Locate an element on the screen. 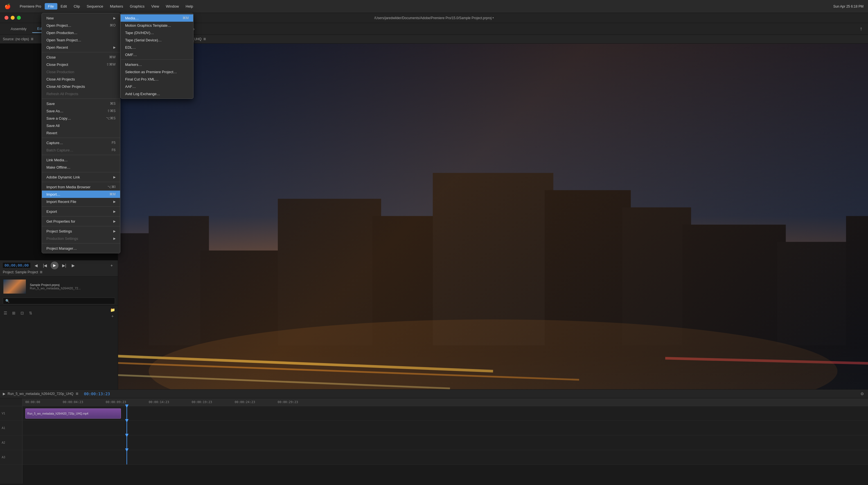 Image resolution: width=868 pixels, height=485 pixels. submenu-item-tape-serial: Tape (Serial Device)… is located at coordinates (157, 40).